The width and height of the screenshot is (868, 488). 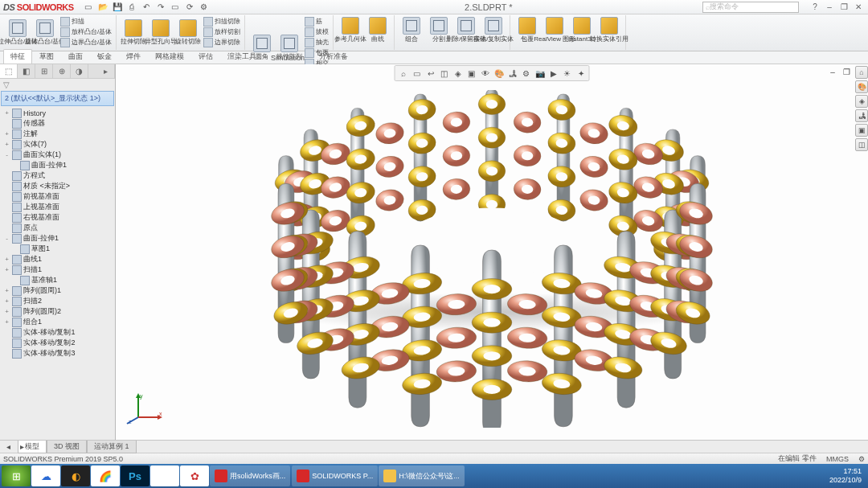 What do you see at coordinates (581, 73) in the screenshot?
I see `light2-button: ✦` at bounding box center [581, 73].